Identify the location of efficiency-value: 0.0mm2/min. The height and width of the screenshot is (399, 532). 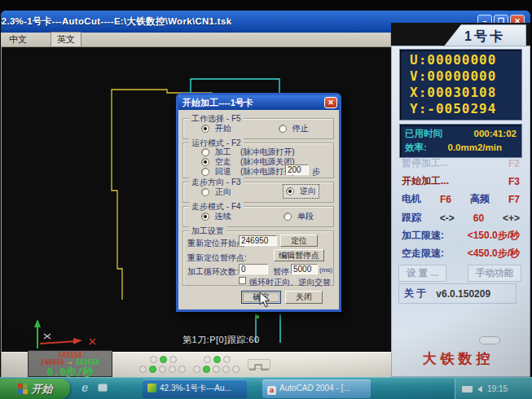
(475, 148).